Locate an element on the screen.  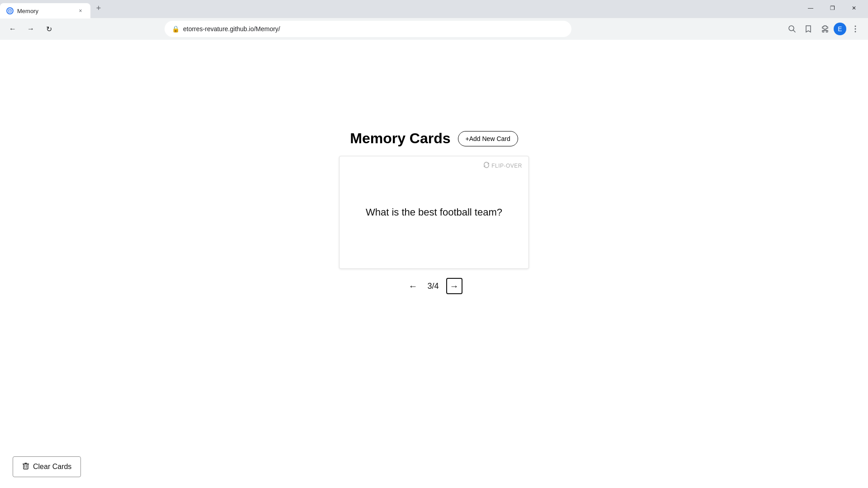
close-window-button: ✕ is located at coordinates (854, 8).